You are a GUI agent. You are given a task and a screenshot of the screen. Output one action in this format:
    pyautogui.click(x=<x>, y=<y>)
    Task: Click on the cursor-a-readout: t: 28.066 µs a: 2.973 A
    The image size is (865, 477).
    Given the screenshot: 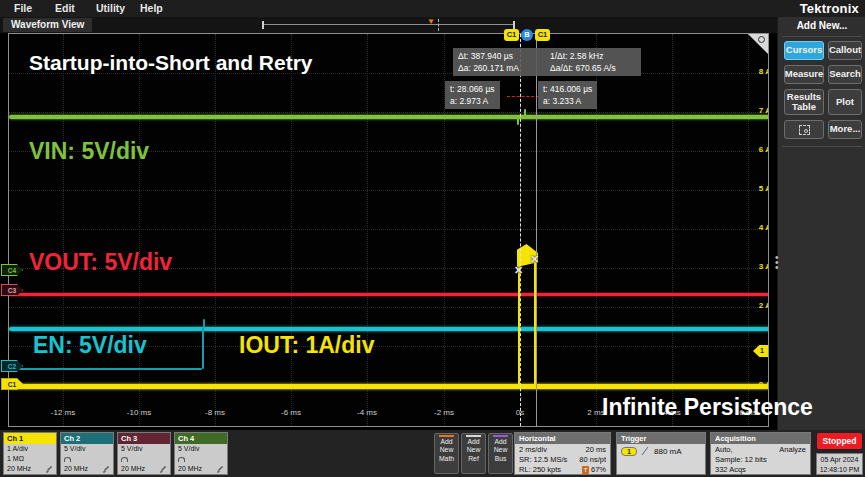 What is the action you would take?
    pyautogui.click(x=472, y=95)
    